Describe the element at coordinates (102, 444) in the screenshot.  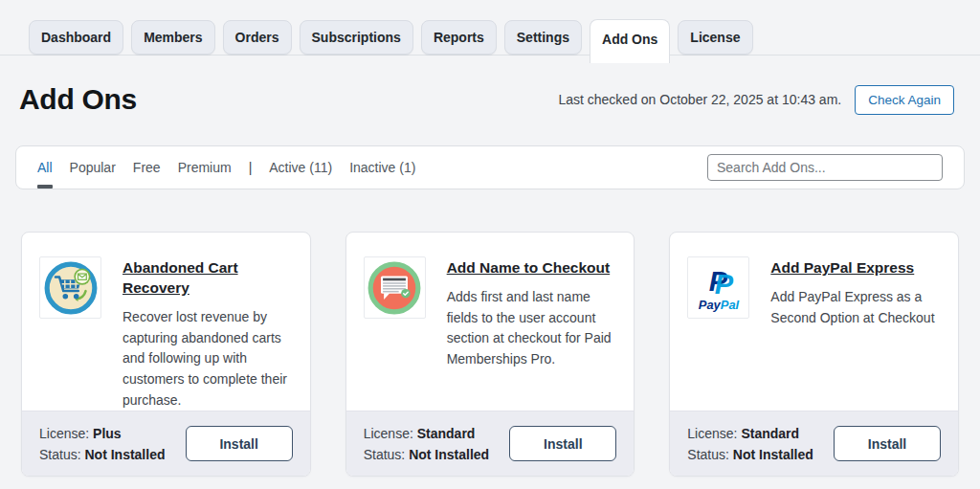
I see `license-status-block: License: Plus Status: Not Installed` at that location.